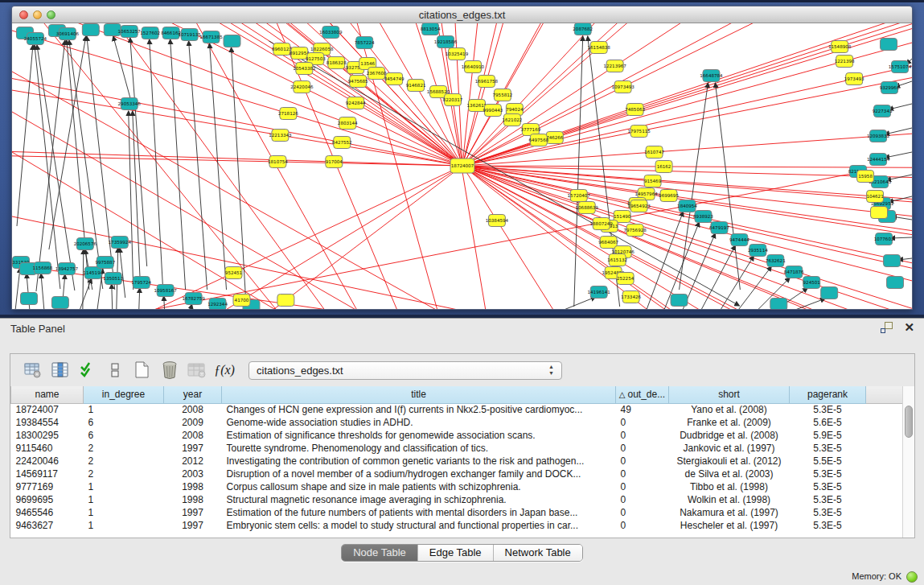 Image resolution: width=924 pixels, height=585 pixels. I want to click on graph-node: 16154838, so click(600, 48).